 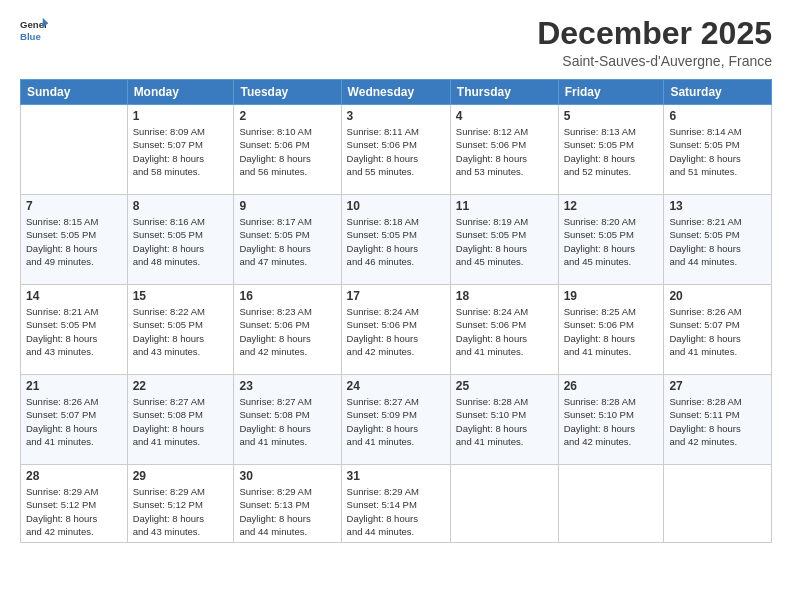 What do you see at coordinates (180, 92) in the screenshot?
I see `weekday-header-monday: Monday` at bounding box center [180, 92].